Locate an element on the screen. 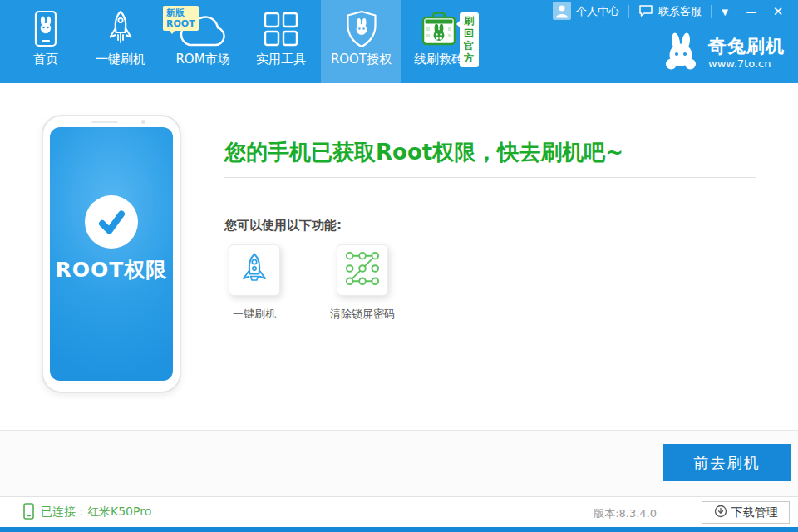 Image resolution: width=798 pixels, height=532 pixels. statusbar: 已连接：红米K50Pro 版本:8.3.4.0 下载管理 is located at coordinates (399, 512).